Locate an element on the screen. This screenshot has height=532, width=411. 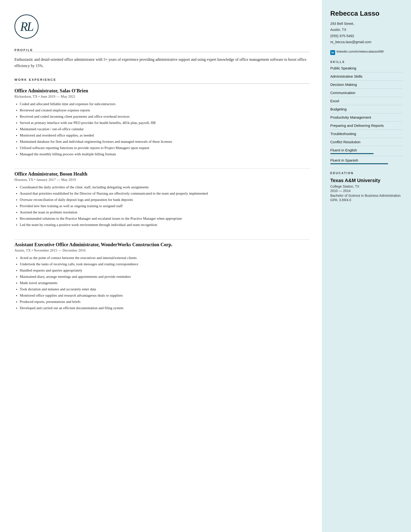
skills-label: SKILLS is located at coordinates (366, 62).